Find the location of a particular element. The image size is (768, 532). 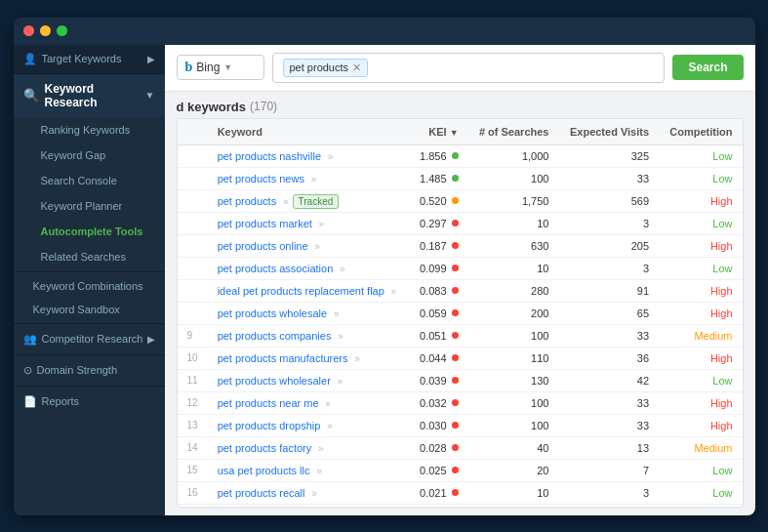

keyword-link: pet products wholesale is located at coordinates (273, 313).